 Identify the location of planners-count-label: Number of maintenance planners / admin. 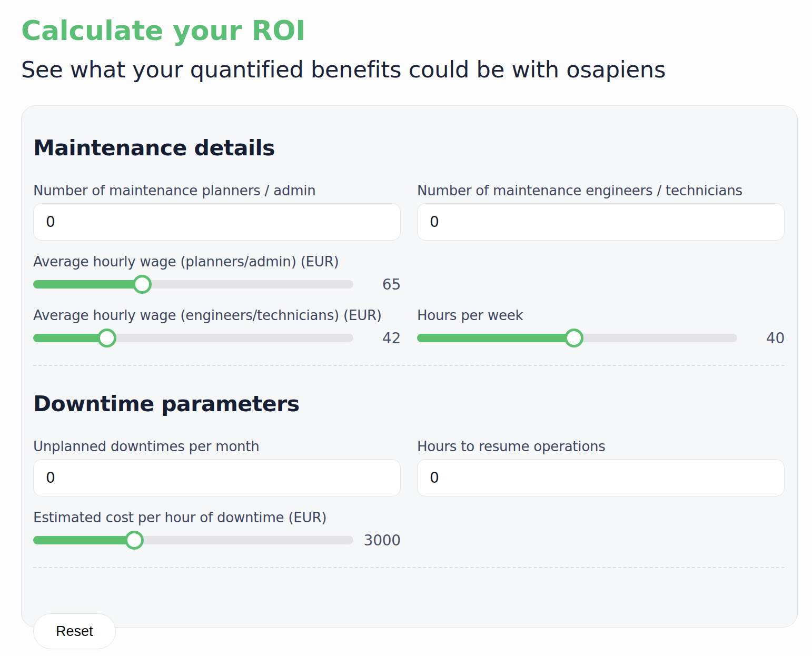
(217, 191).